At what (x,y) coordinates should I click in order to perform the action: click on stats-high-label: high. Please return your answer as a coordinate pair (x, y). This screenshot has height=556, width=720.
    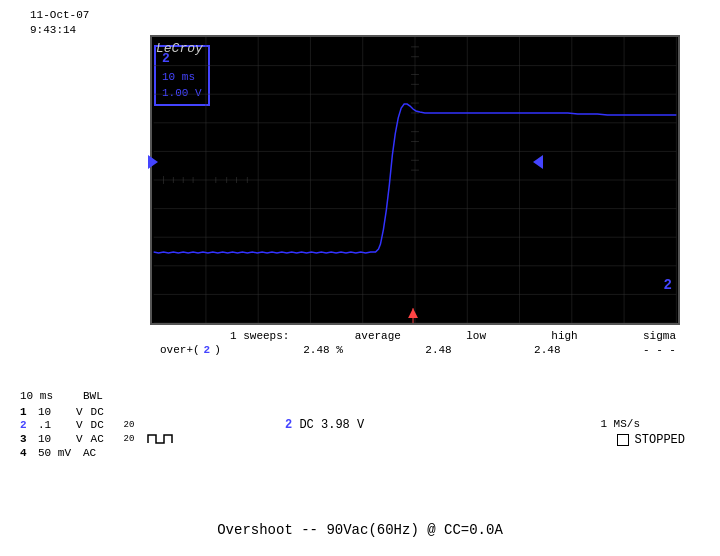
    Looking at the image, I should click on (564, 336).